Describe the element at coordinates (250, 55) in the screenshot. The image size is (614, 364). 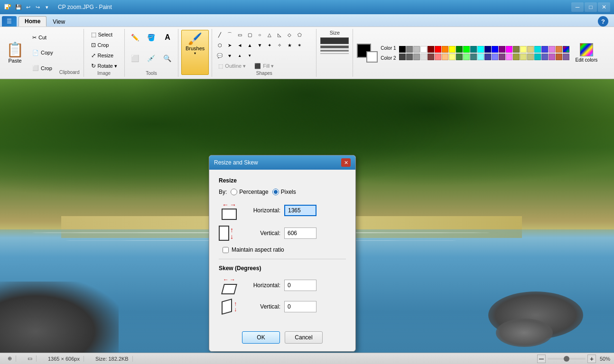
I see `shapes-scroll-down: ▼` at that location.